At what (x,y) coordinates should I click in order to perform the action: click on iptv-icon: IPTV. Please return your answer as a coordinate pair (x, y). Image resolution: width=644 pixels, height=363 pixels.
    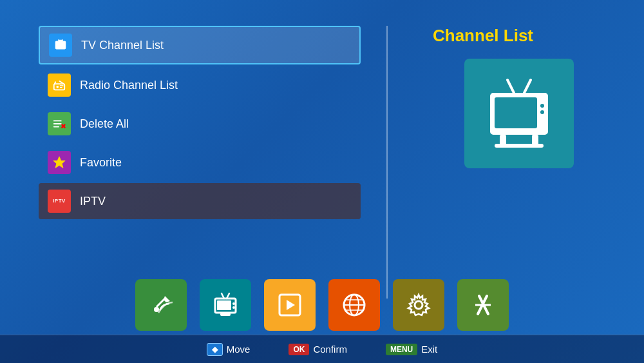
    Looking at the image, I should click on (59, 201).